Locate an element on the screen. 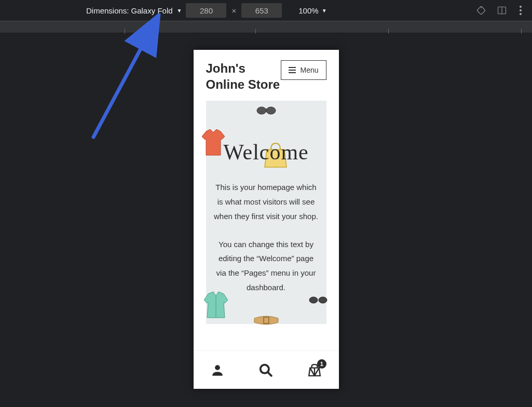 The height and width of the screenshot is (407, 532). media-queries-icon is located at coordinates (502, 10).